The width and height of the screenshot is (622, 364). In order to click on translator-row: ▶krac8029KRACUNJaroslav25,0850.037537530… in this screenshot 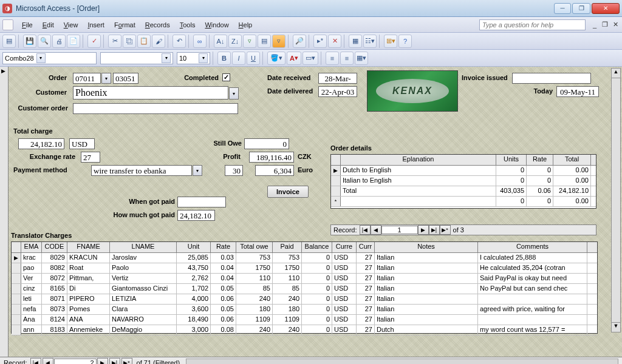, I will do `click(304, 258)`.